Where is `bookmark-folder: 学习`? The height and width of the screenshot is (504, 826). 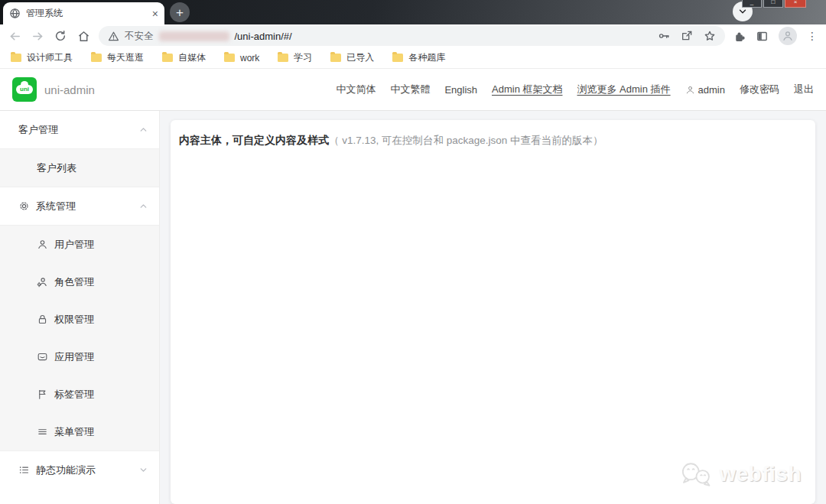 bookmark-folder: 学习 is located at coordinates (295, 58).